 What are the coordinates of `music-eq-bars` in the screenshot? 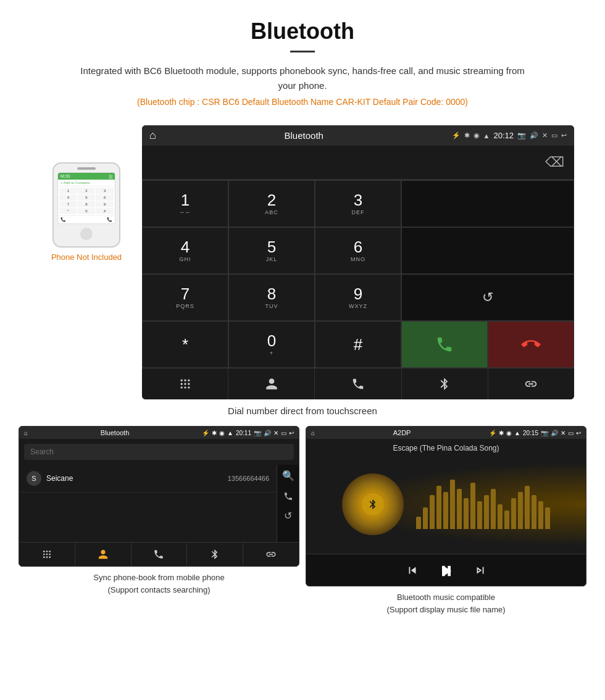 It's located at (483, 504).